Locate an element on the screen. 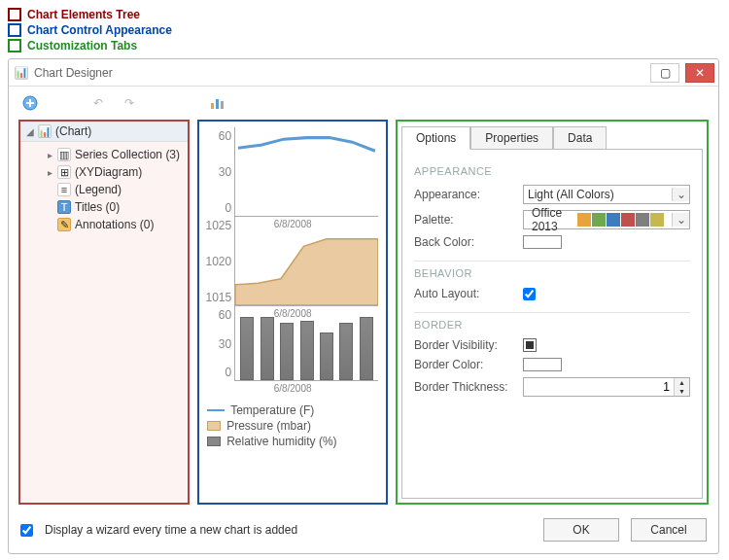  tree-item-legend: ≡(Legend) is located at coordinates (104, 190).